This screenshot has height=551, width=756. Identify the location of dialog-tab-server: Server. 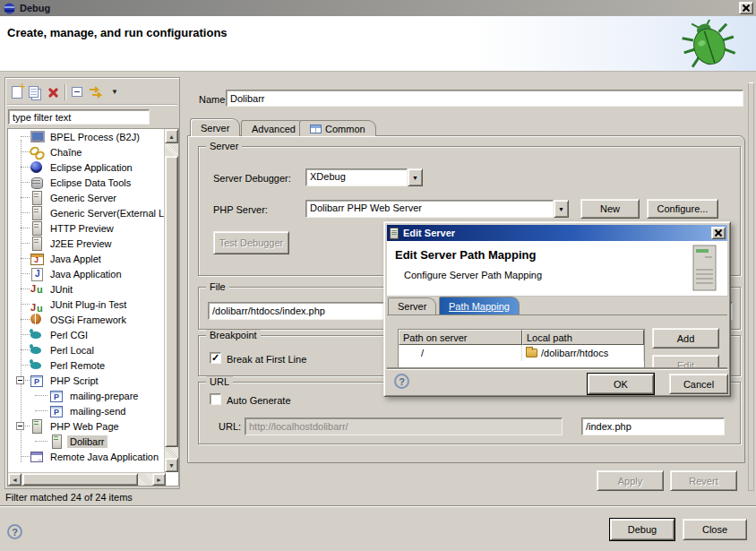
(412, 306).